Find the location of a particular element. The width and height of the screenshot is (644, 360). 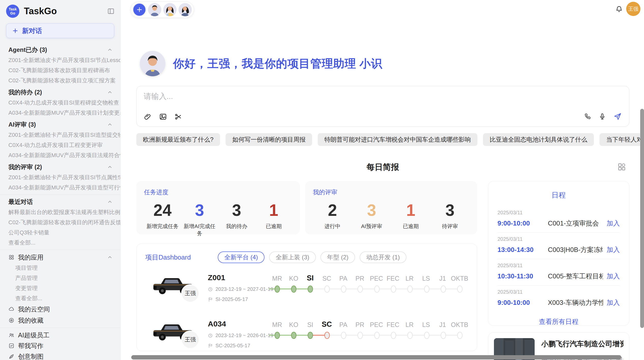

stat-label: 待评审 is located at coordinates (450, 226).